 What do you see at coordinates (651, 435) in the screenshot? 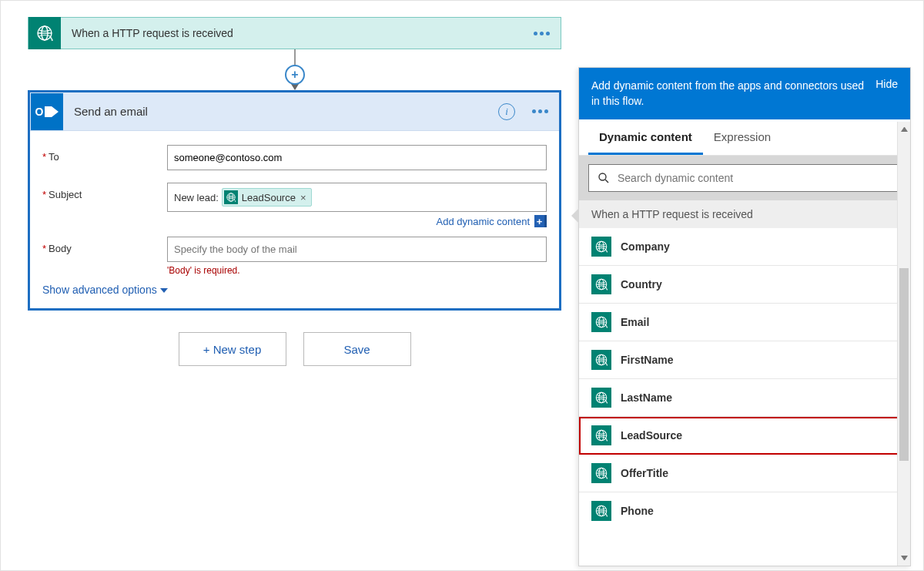
I see `dc-item-label: LeadSource` at bounding box center [651, 435].